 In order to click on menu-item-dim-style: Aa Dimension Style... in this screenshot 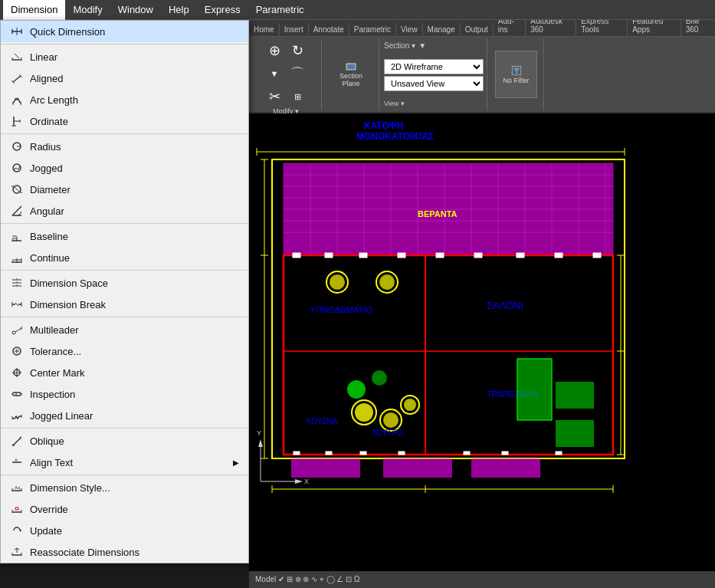, I will do `click(124, 488)`.